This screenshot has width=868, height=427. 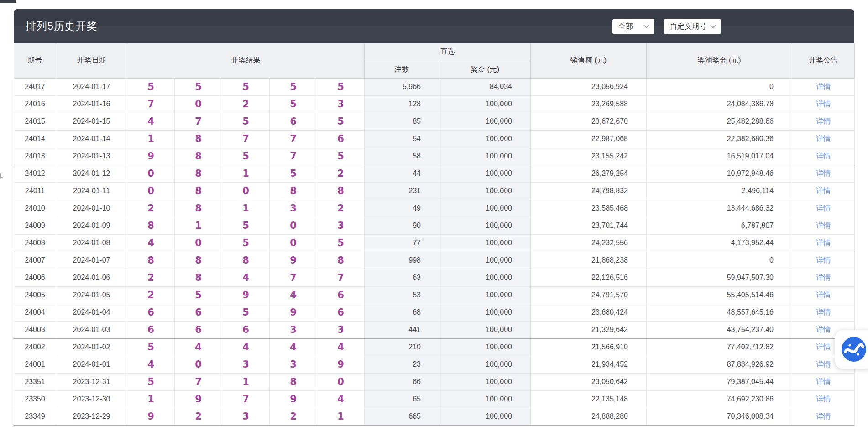 I want to click on range-filter-dropdown: 全部, so click(x=633, y=26).